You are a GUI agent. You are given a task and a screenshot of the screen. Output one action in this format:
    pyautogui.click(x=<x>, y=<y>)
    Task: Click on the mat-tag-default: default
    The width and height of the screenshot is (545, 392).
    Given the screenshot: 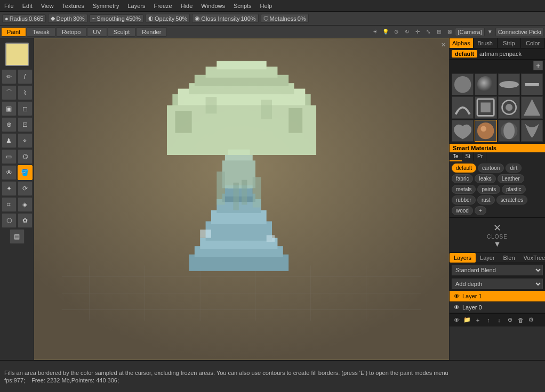 What is the action you would take?
    pyautogui.click(x=464, y=168)
    